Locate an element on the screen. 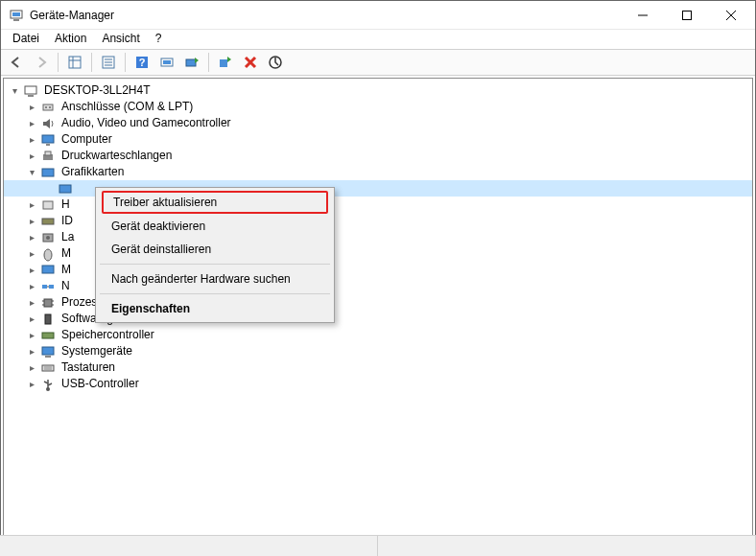 This screenshot has width=756, height=556. ctx-scan-hardware: Nach geänderter Hardware suchen is located at coordinates (215, 279).